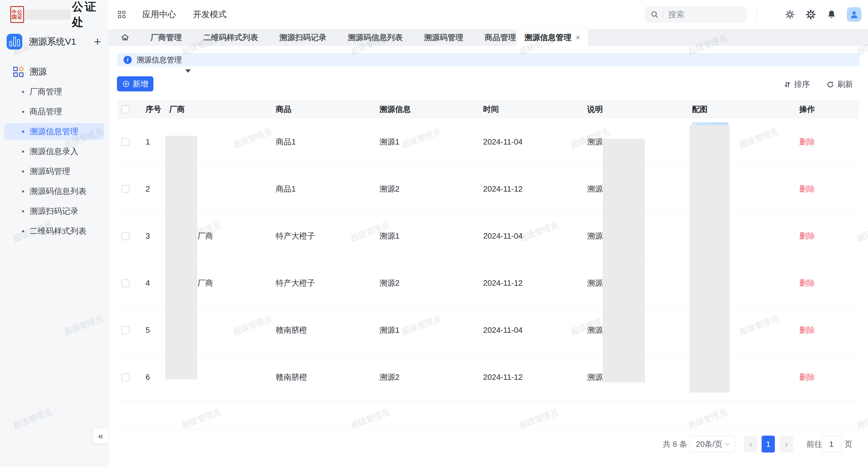 This screenshot has width=868, height=467. What do you see at coordinates (210, 14) in the screenshot?
I see `header-nav-item-1: 开发模式` at bounding box center [210, 14].